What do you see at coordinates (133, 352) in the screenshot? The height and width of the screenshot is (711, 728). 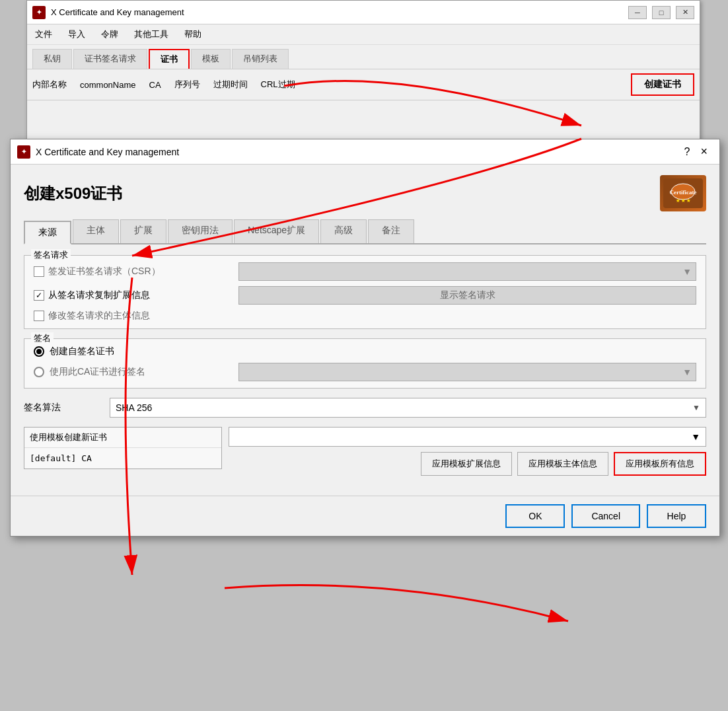 I see `self-sign-radio-label: 创建自签名证书` at bounding box center [133, 352].